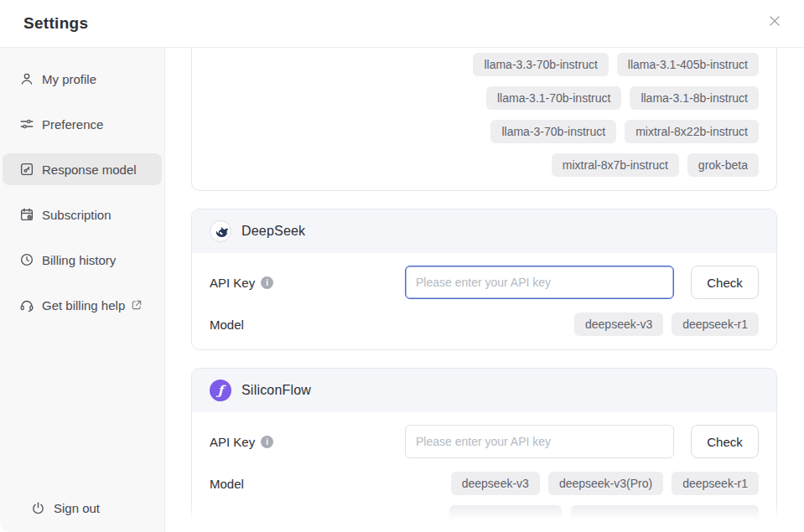 This screenshot has height=532, width=804. I want to click on sidebar-item-label: Preference, so click(72, 124).